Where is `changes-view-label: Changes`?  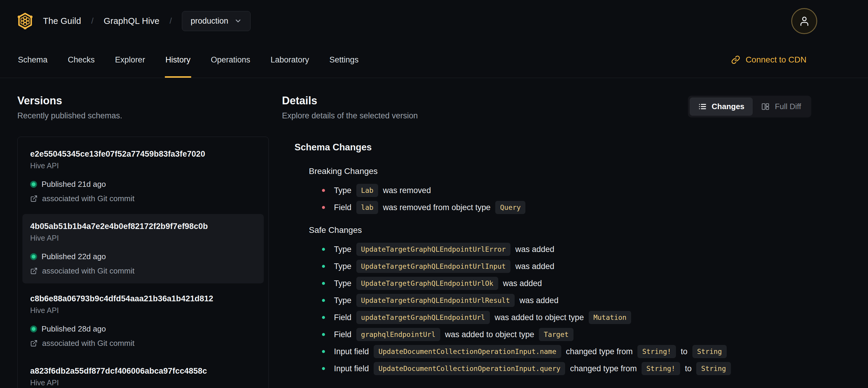
changes-view-label: Changes is located at coordinates (728, 107).